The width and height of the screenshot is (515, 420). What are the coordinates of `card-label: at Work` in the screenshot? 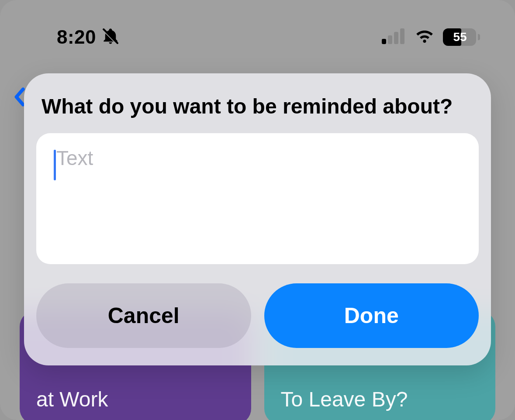 It's located at (135, 399).